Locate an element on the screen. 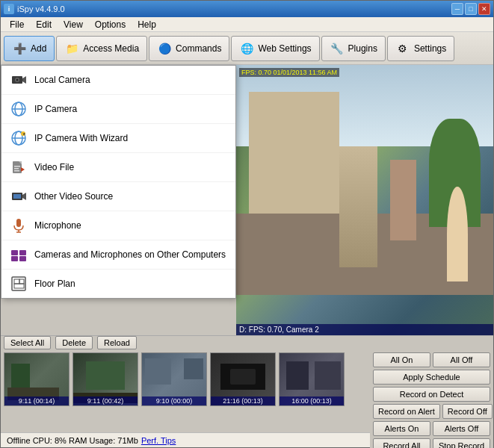 The height and width of the screenshot is (448, 494). thumb-label-4: 21:16 (00:13) is located at coordinates (243, 401).